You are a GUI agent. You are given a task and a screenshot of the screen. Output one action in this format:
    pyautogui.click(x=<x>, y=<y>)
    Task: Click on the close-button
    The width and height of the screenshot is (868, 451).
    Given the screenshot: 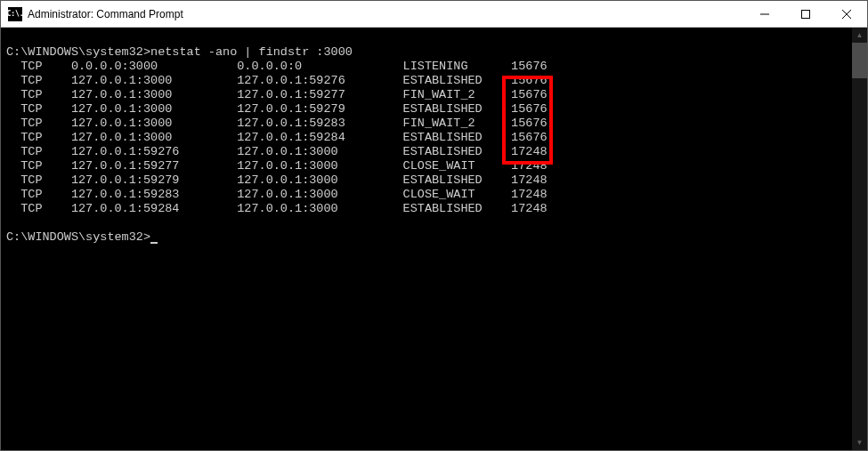 What is the action you would take?
    pyautogui.click(x=847, y=14)
    